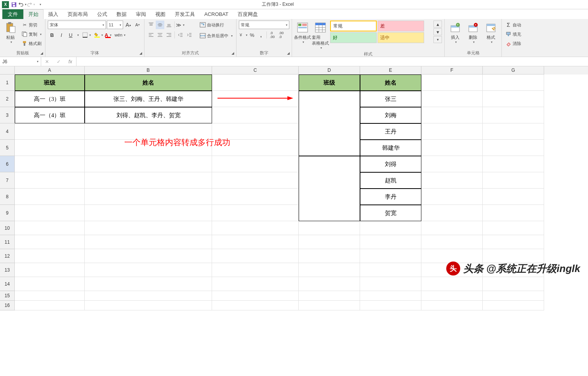 Image resolution: width=588 pixels, height=376 pixels. What do you see at coordinates (455, 33) in the screenshot?
I see `insert-cells-button: +插入▾` at bounding box center [455, 33].